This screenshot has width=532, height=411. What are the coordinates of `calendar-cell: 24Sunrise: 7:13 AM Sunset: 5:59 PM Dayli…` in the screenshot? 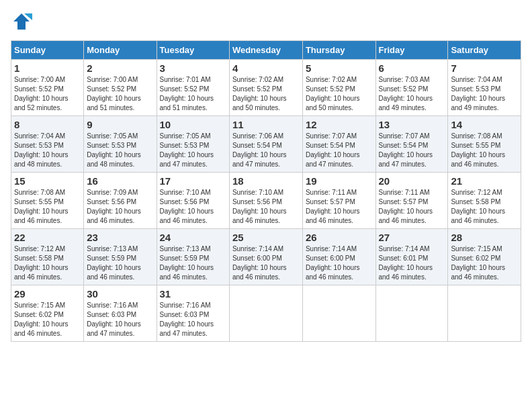 It's located at (193, 257).